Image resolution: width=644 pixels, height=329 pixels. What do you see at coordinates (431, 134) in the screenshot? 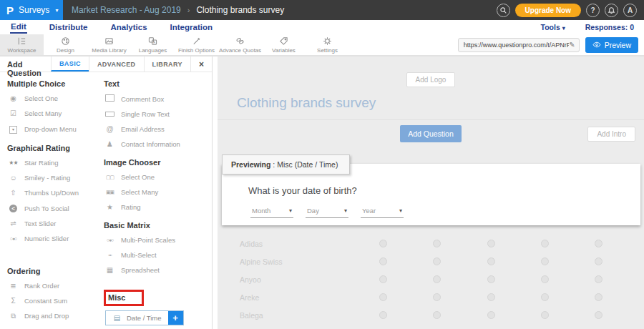
I see `add-question-button: Add Question` at bounding box center [431, 134].